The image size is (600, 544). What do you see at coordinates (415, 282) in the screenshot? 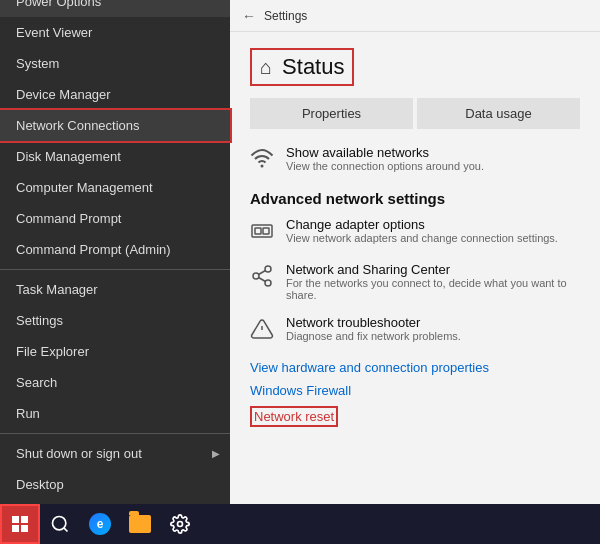
I see `sharing-item: Network and Sharing Center For the netwo…` at bounding box center [415, 282].